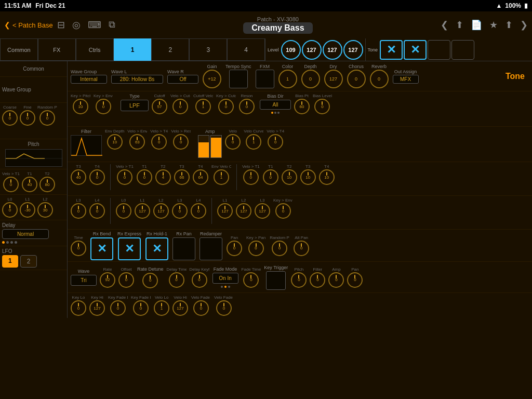  What do you see at coordinates (47, 118) in the screenshot?
I see `random-pitch-knob: 0` at bounding box center [47, 118].